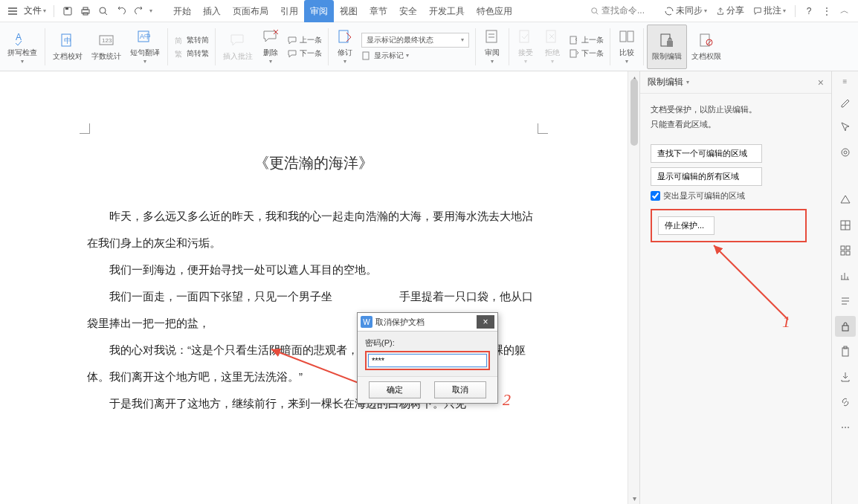  Describe the element at coordinates (845, 427) in the screenshot. I see `more-tools-icon: ⋯` at that location.